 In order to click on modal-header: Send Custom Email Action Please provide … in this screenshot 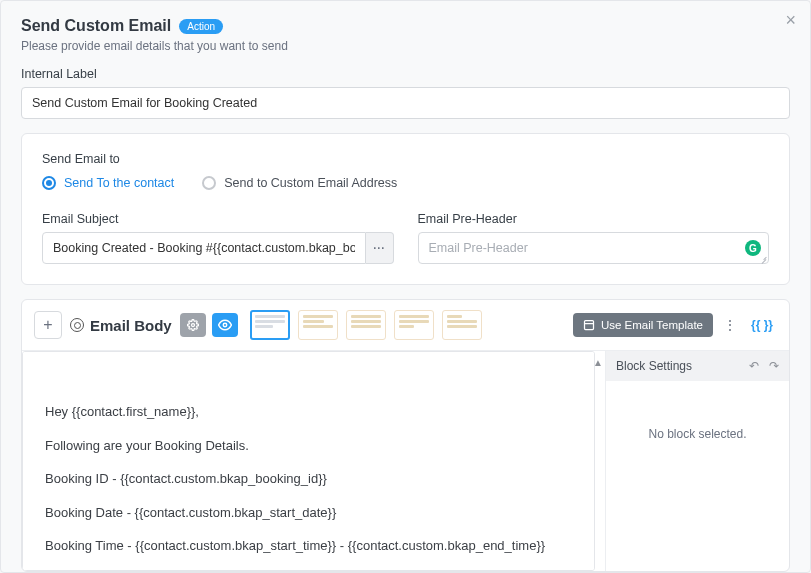, I will do `click(406, 34)`.